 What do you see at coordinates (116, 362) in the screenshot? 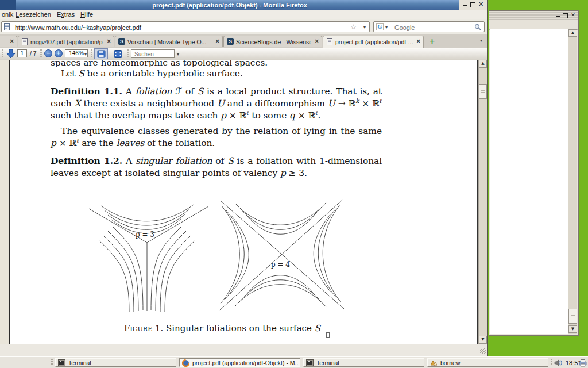
I see `taskbar-button-terminal-1: Terminal` at bounding box center [116, 362].